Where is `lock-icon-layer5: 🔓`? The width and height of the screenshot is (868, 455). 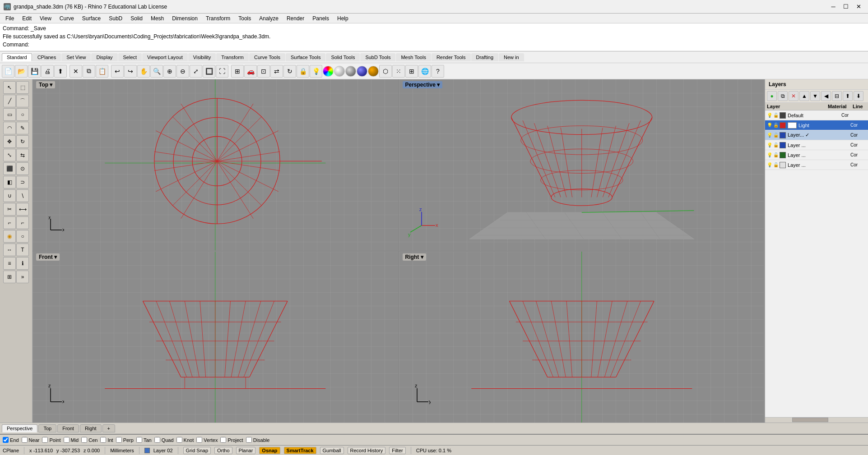
lock-icon-layer5: 🔓 is located at coordinates (776, 155).